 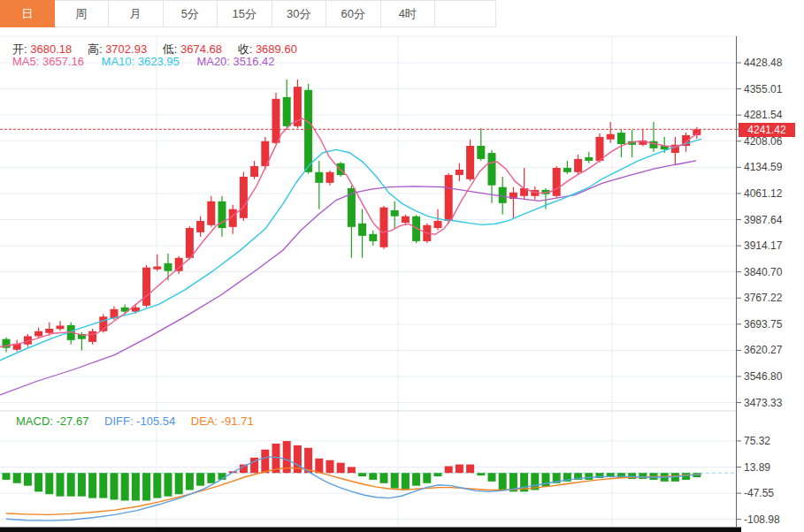 I want to click on tab-bar-filler, so click(x=465, y=14).